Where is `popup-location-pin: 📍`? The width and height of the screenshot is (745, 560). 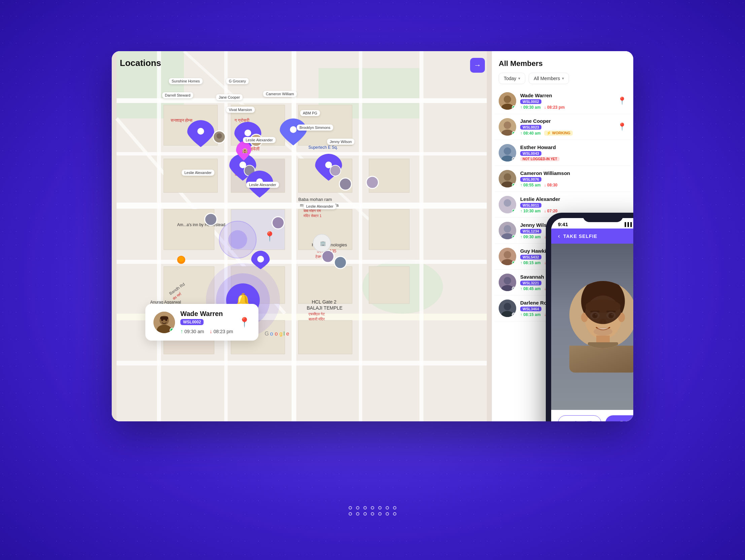 popup-location-pin: 📍 is located at coordinates (245, 322).